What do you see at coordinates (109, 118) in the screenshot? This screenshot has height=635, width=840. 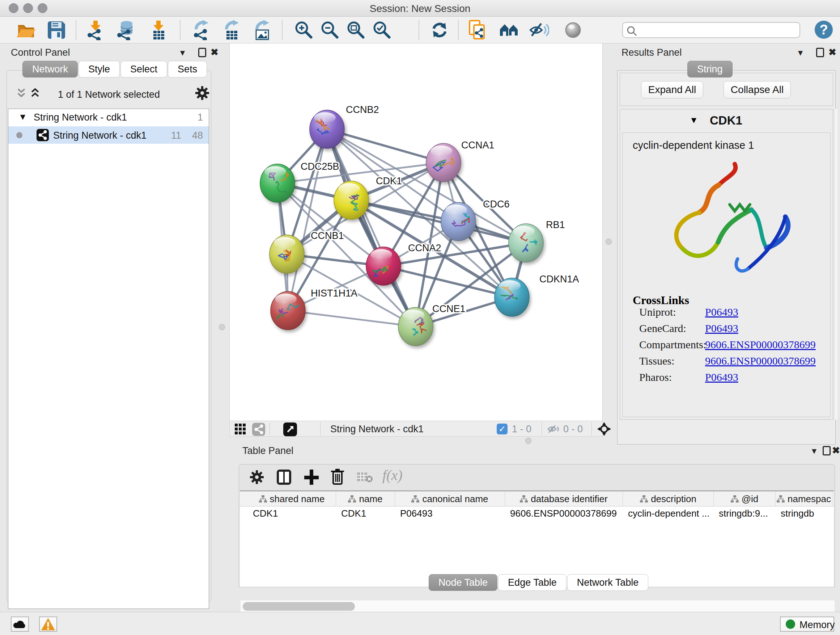 I see `network-collection-row: ▼ String Network - cdk1 1` at bounding box center [109, 118].